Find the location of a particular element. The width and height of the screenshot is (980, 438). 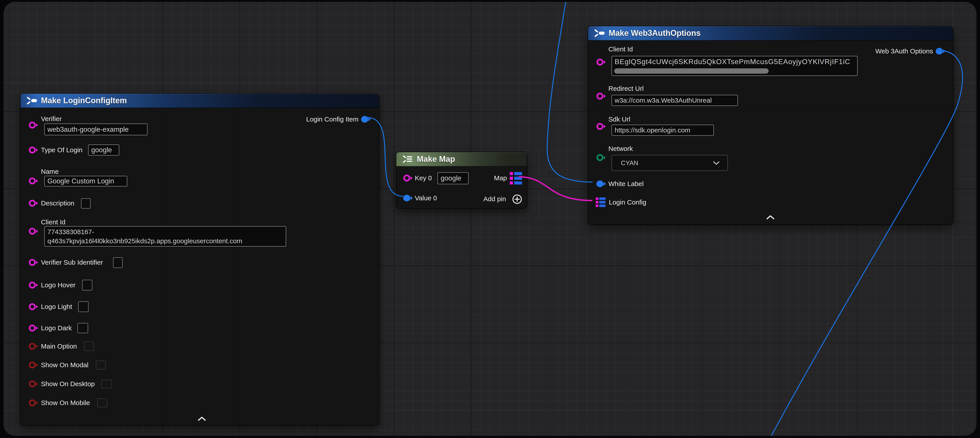

show-on-modal-checkbox is located at coordinates (101, 365).